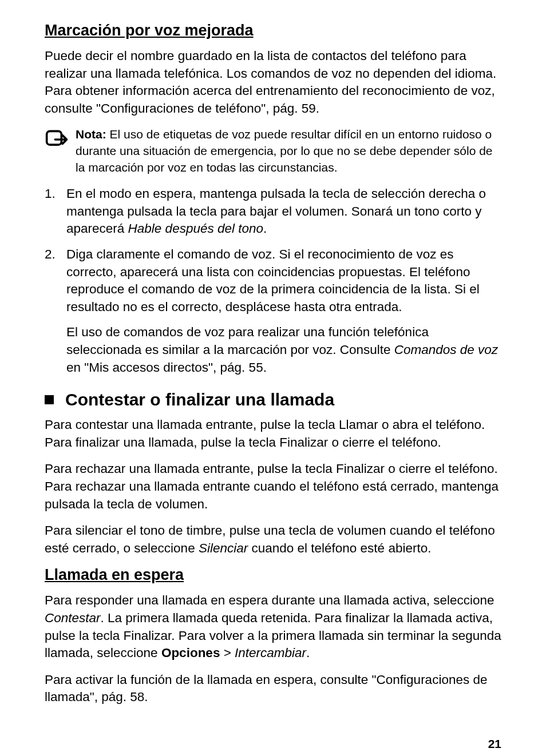  What do you see at coordinates (308, 653) in the screenshot?
I see `para-text: .` at bounding box center [308, 653].